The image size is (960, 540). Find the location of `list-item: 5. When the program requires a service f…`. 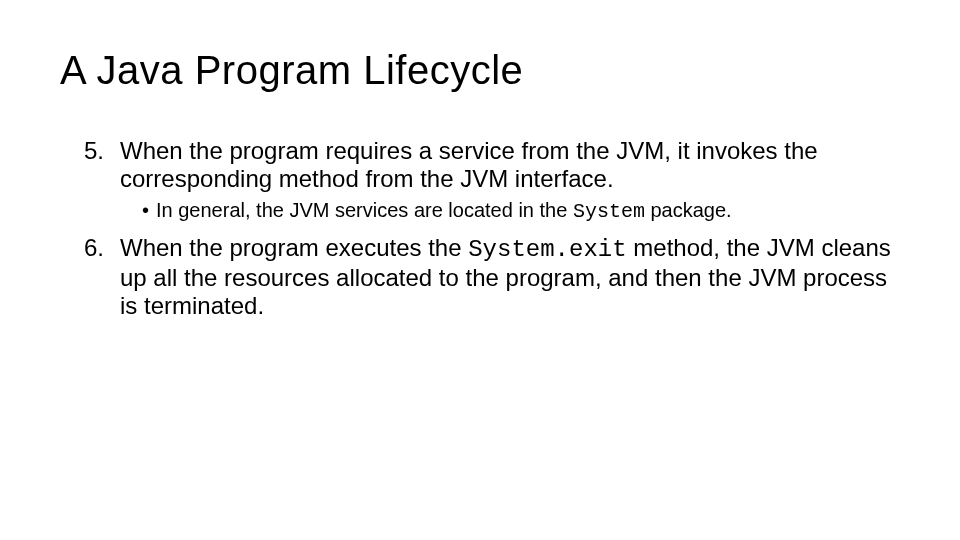

list-item: 5. When the program requires a service f… is located at coordinates (492, 180).